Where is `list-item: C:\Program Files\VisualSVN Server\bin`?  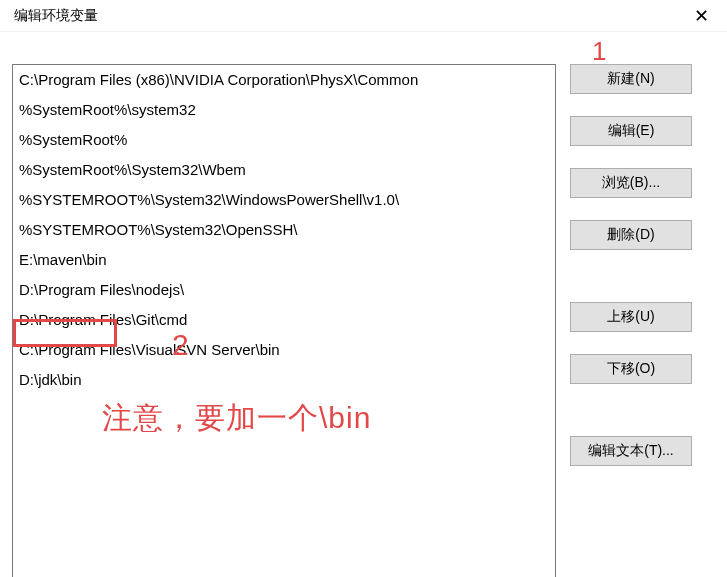 list-item: C:\Program Files\VisualSVN Server\bin is located at coordinates (284, 350).